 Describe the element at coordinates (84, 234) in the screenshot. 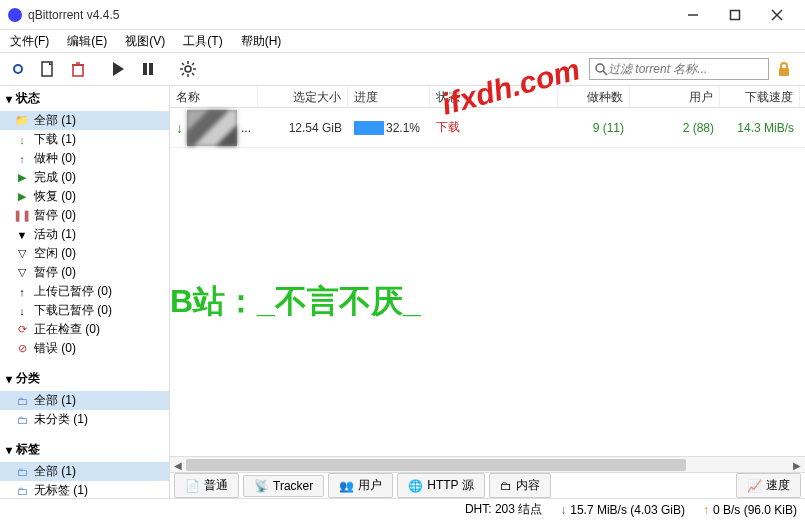

I see `sidebar-status-active: ▼活动 (1)` at that location.